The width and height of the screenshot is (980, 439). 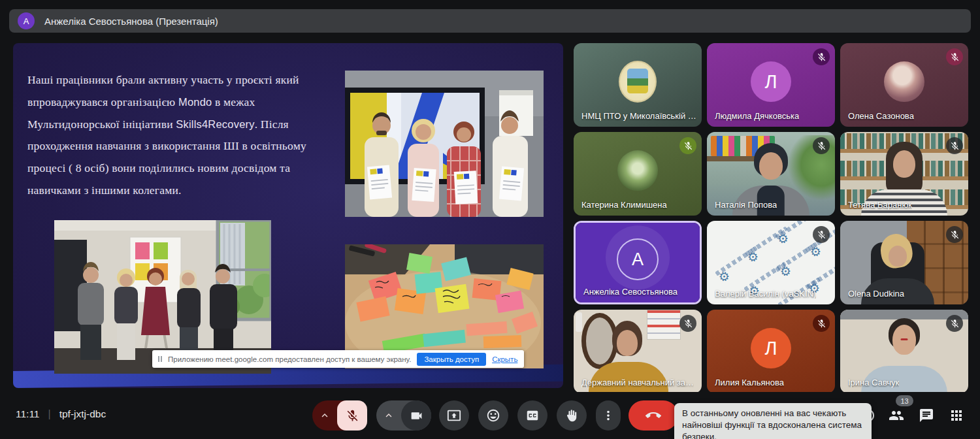 I want to click on participant-tile: Тетяна Баранюк, so click(x=904, y=174).